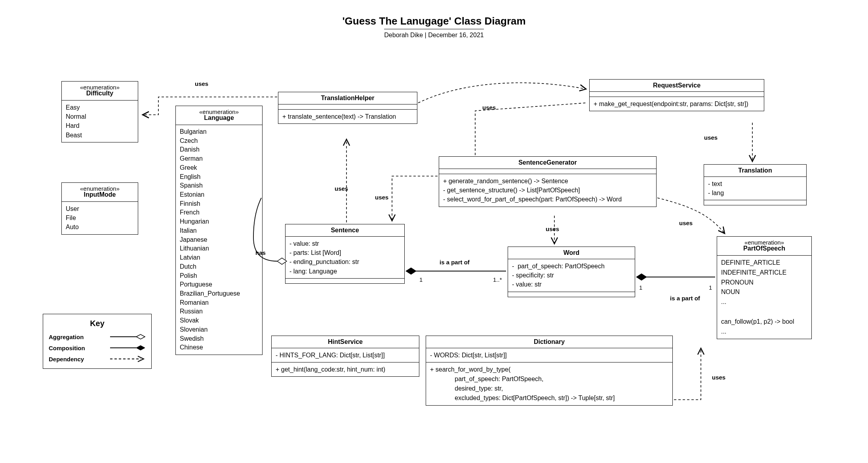 The width and height of the screenshot is (868, 463). Describe the element at coordinates (764, 297) in the screenshot. I see `enum-items: DEFINITE_ARTICLE INDEFINITE_ARTICLE PRON…` at that location.